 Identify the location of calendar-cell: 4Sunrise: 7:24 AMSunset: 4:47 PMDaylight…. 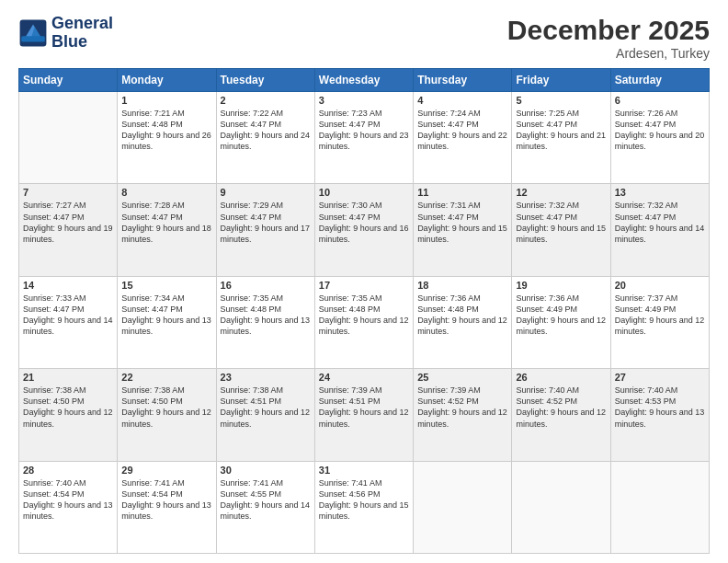
(463, 138).